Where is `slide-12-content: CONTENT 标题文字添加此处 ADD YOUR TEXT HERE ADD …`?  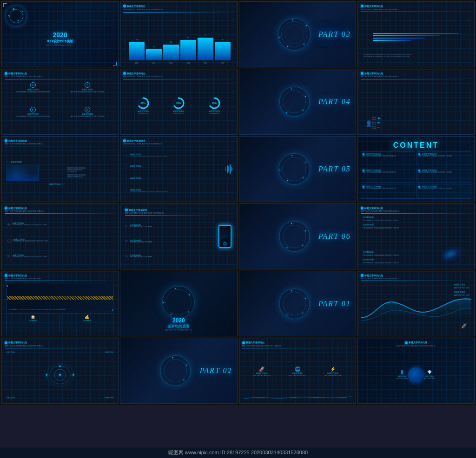
slide-12-content: CONTENT 标题文字添加此处 ADD YOUR TEXT HERE ADD … is located at coordinates (416, 169).